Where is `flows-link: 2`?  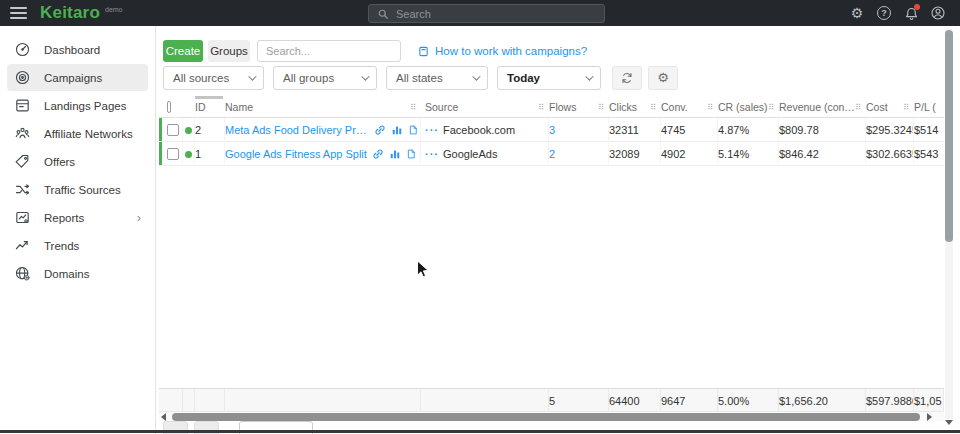
flows-link: 2 is located at coordinates (552, 154).